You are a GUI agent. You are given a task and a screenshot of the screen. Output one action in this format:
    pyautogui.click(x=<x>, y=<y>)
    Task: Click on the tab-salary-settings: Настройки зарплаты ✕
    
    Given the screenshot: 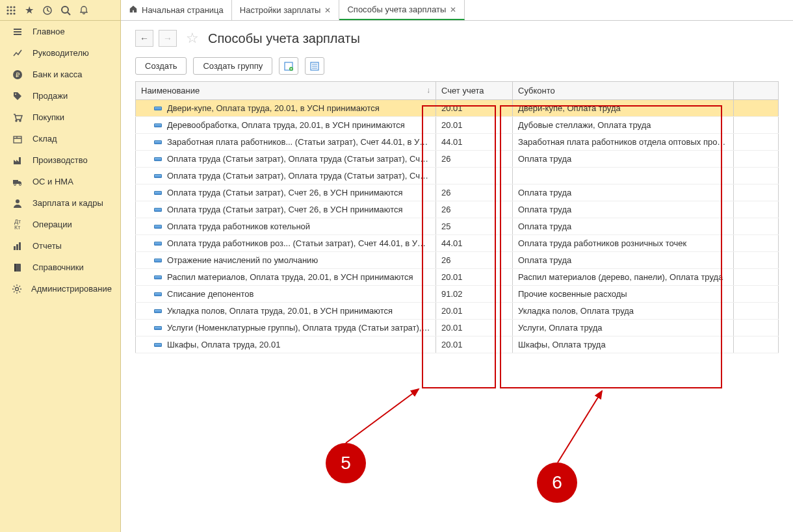 What is the action you would take?
    pyautogui.click(x=286, y=10)
    